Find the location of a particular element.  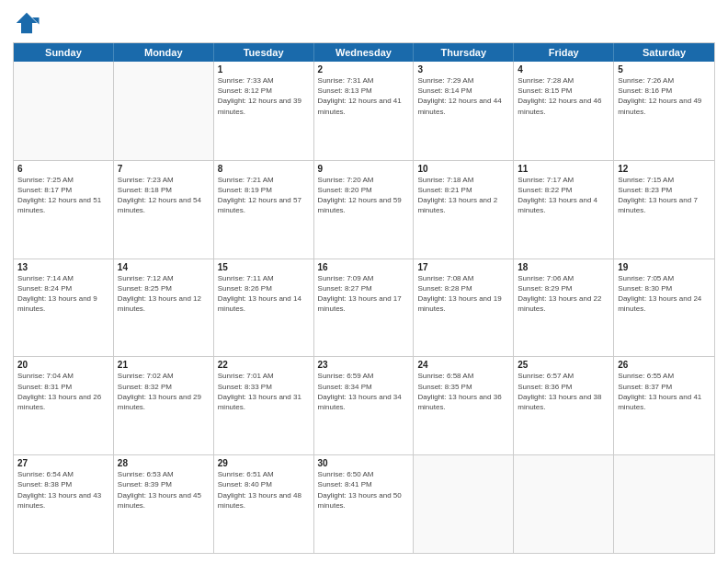

logo is located at coordinates (28, 23).